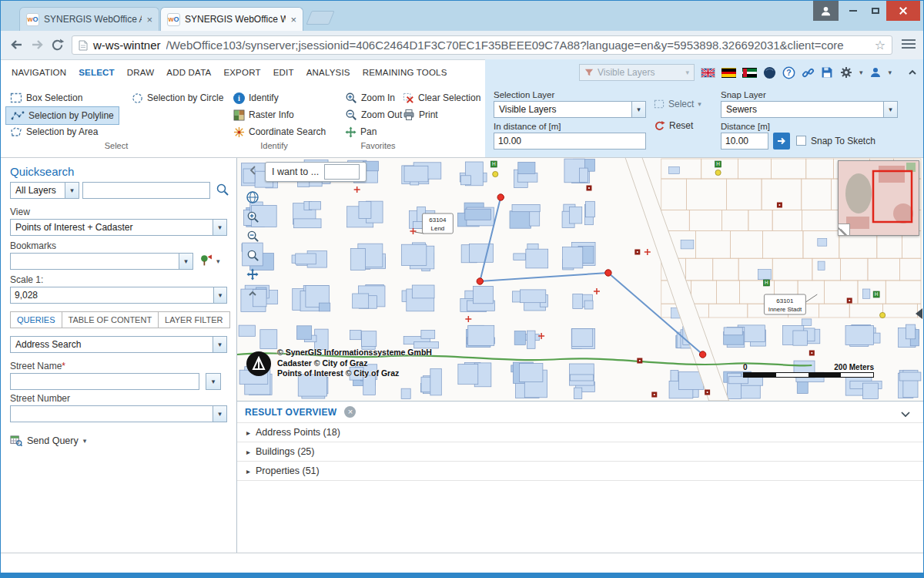 The image size is (924, 578). Describe the element at coordinates (853, 11) in the screenshot. I see `minimize-button` at that location.